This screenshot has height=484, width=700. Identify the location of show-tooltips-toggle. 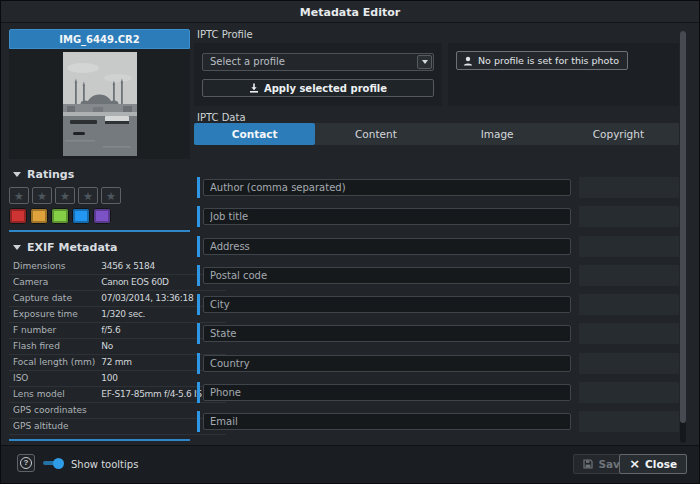
(52, 463).